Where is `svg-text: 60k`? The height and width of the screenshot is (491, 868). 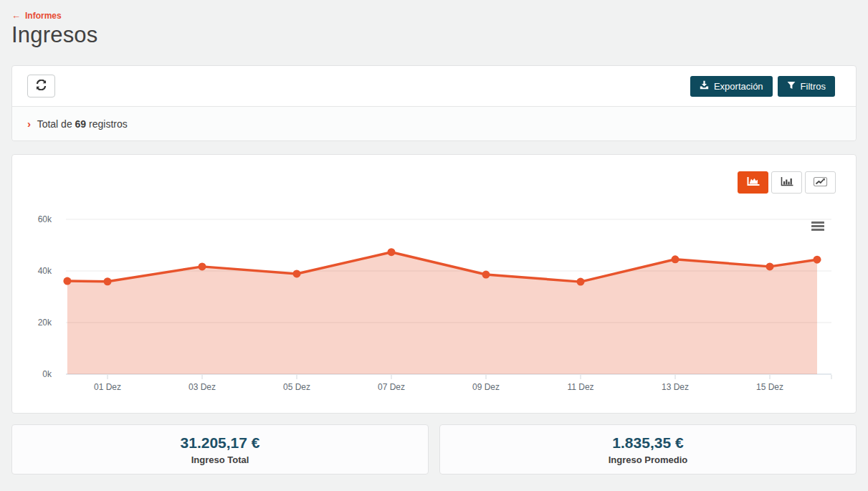
svg-text: 60k is located at coordinates (45, 219).